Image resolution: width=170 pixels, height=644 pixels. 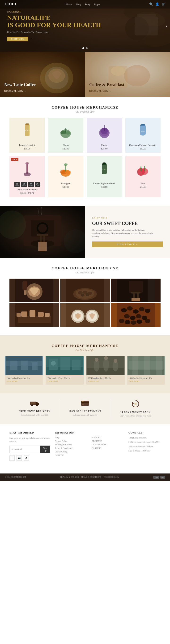 What do you see at coordinates (136, 404) in the screenshot?
I see `return-icon` at bounding box center [136, 404].